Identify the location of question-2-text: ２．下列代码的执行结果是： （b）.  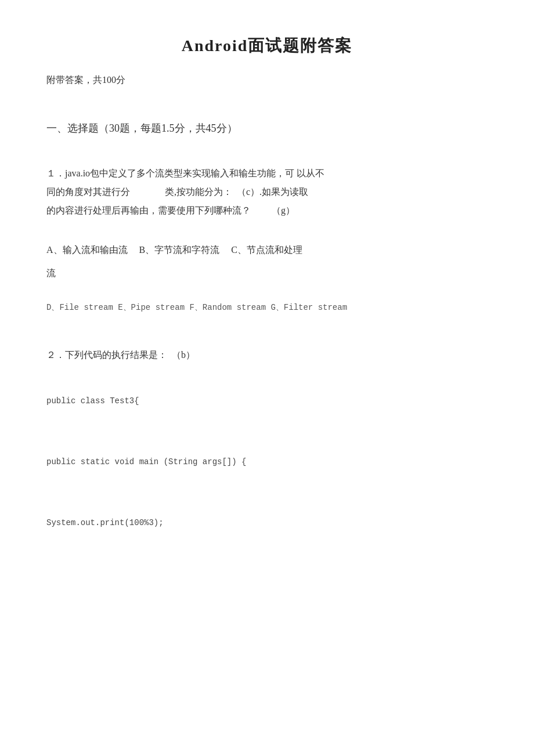
(267, 355).